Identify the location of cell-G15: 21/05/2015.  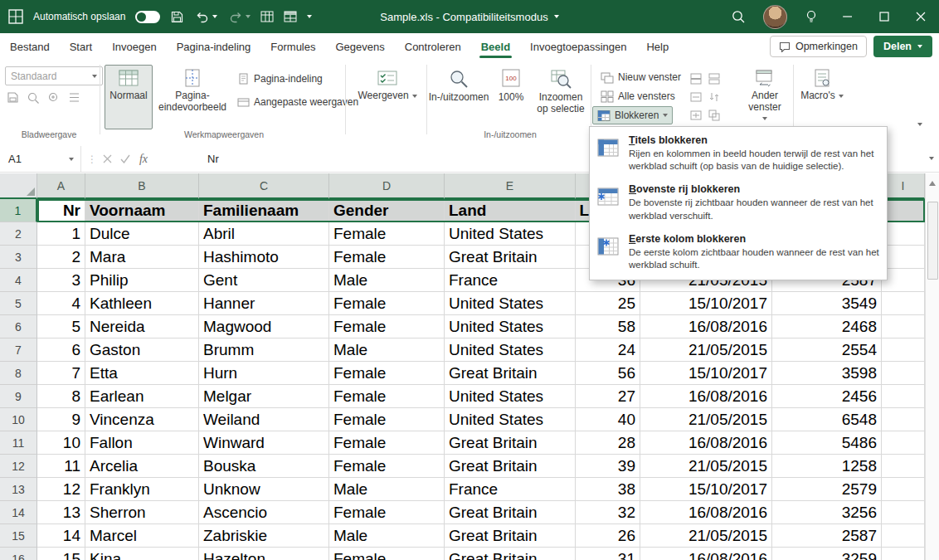
(707, 536).